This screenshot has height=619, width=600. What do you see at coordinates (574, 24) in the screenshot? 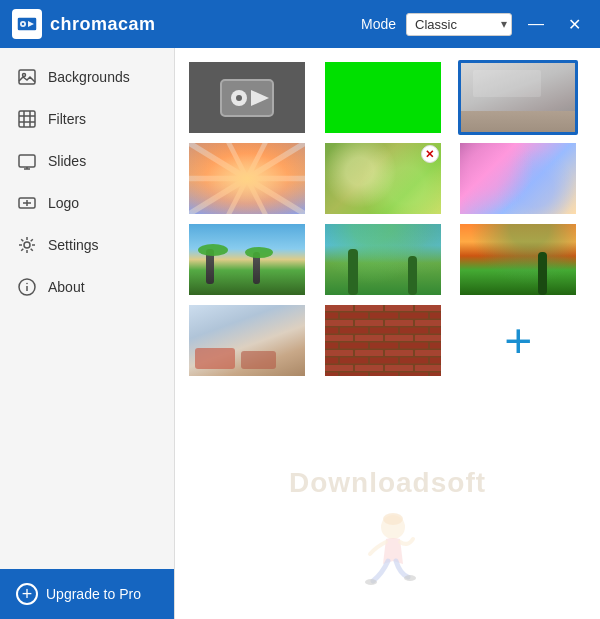
I see `close-button: ✕` at bounding box center [574, 24].